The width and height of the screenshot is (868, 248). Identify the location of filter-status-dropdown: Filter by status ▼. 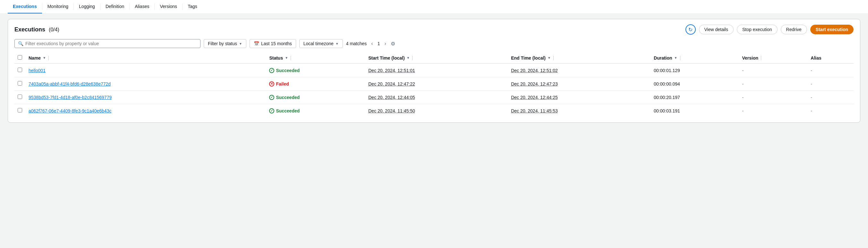
(225, 44).